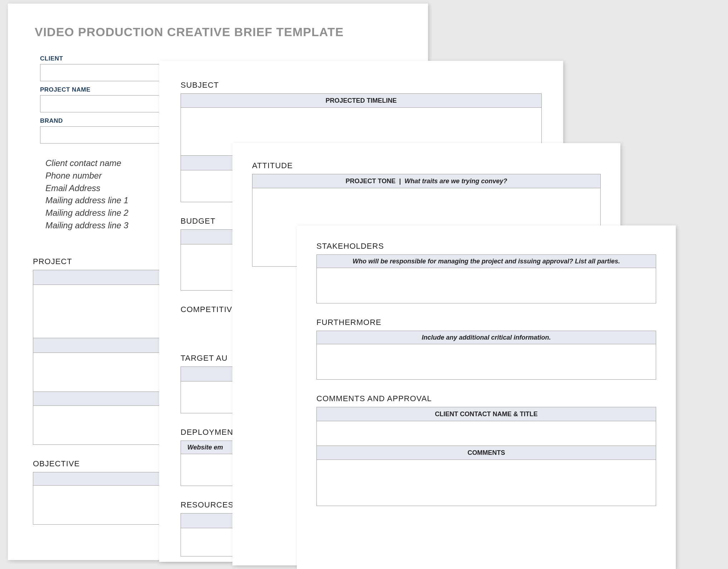 The height and width of the screenshot is (569, 728). What do you see at coordinates (486, 453) in the screenshot?
I see `comments-bar: COMMENTS` at bounding box center [486, 453].